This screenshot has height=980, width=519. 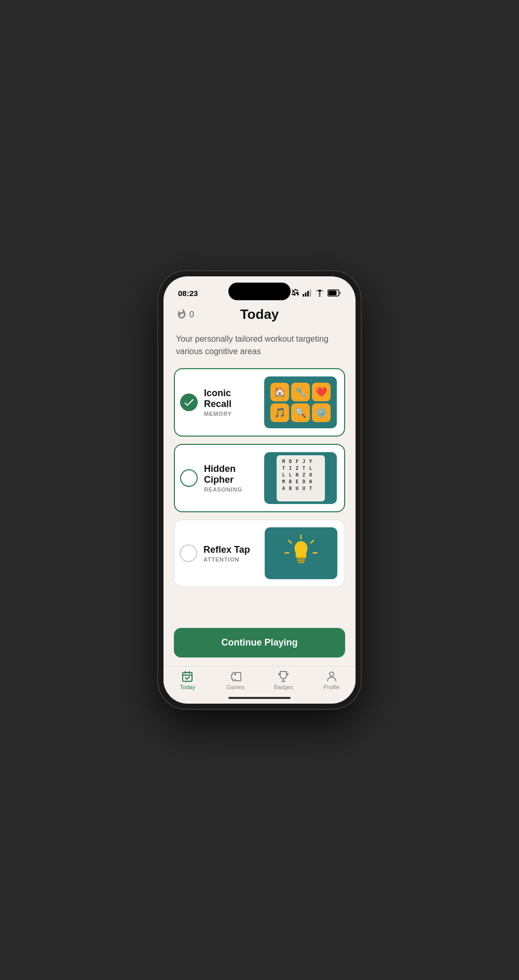 What do you see at coordinates (301, 478) in the screenshot?
I see `cipher-thumb-bg: M D F J Y T I Z T L L` at bounding box center [301, 478].